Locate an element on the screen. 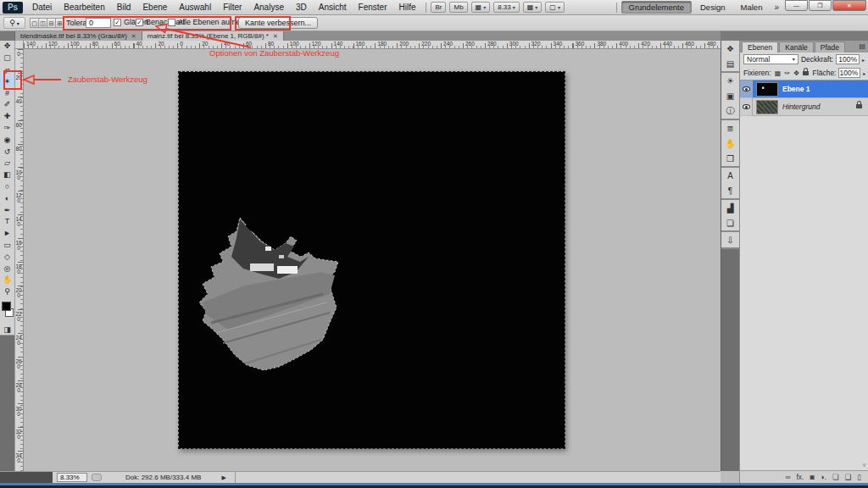 Image resolution: width=868 pixels, height=488 pixels. document-tab-mainz-tif: mainz.tif bei 8.33% (Ebene 1, RGB/8#) *✕ is located at coordinates (214, 36).